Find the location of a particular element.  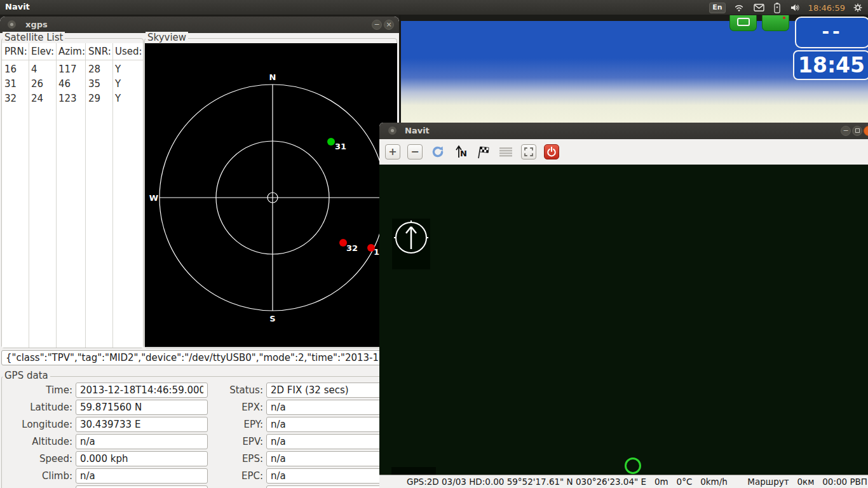

satellite-label: 31 is located at coordinates (341, 146).